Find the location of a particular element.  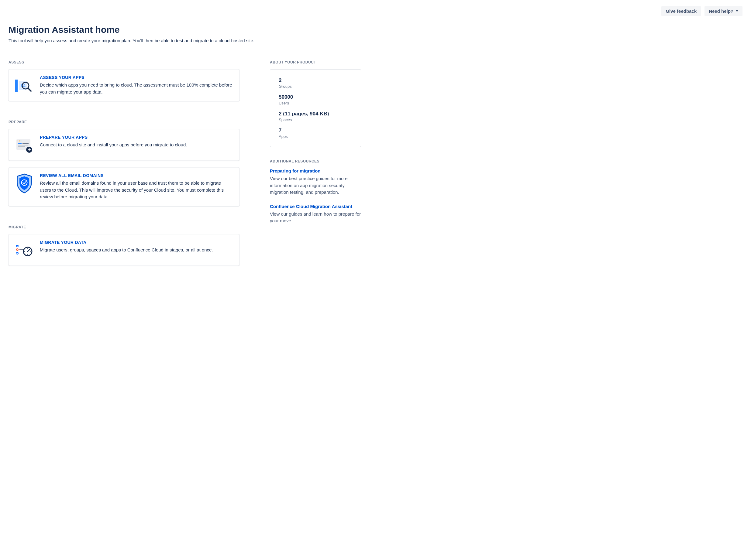

stat-groups: 2 Groups is located at coordinates (315, 83).